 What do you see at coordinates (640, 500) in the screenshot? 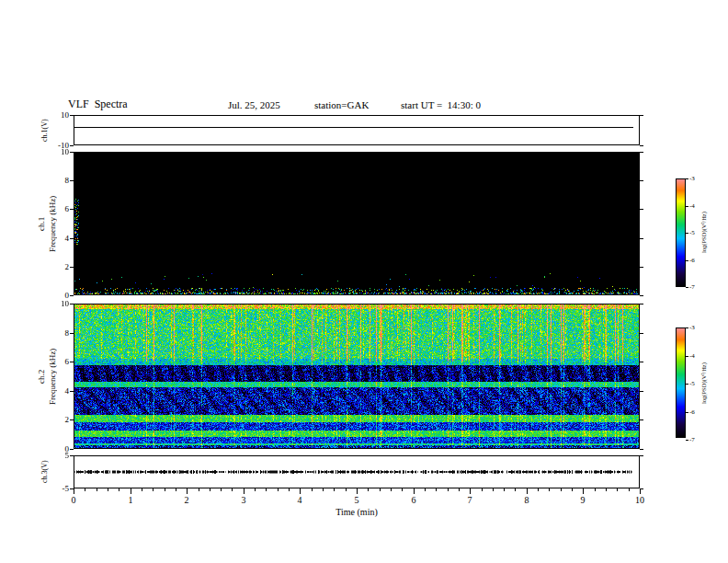
I see `x-tick-label: 10` at bounding box center [640, 500].